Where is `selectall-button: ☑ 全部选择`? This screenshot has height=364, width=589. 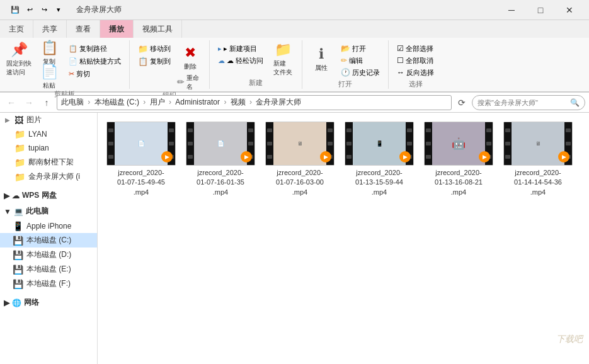 selectall-button: ☑ 全部选择 is located at coordinates (416, 48).